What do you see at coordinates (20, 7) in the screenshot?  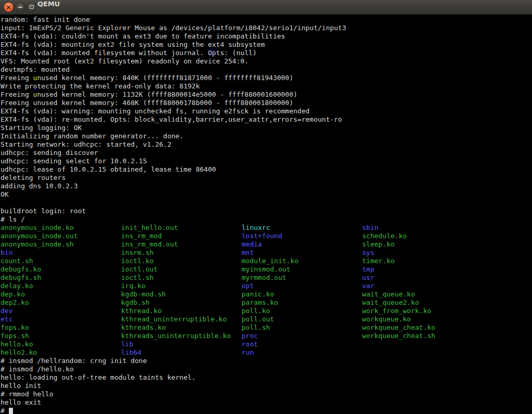 I see `minimize-icon` at bounding box center [20, 7].